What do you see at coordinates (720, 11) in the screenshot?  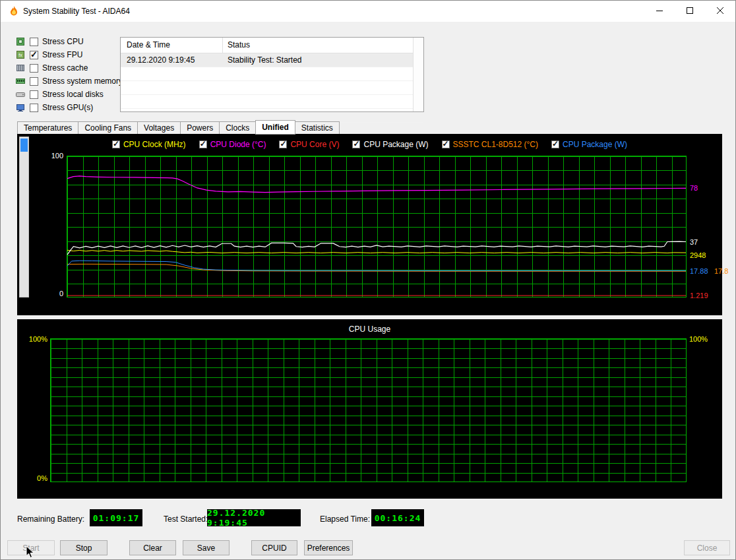 I see `close-window-button` at bounding box center [720, 11].